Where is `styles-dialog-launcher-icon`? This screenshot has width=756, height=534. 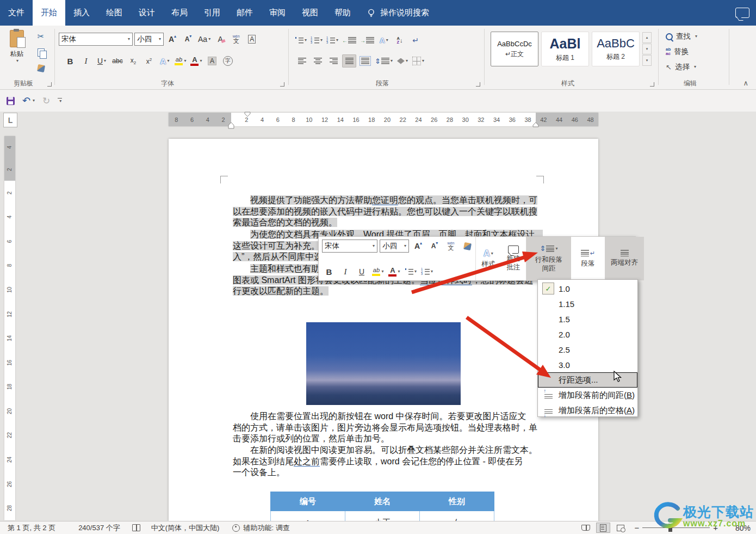 styles-dialog-launcher-icon is located at coordinates (652, 84).